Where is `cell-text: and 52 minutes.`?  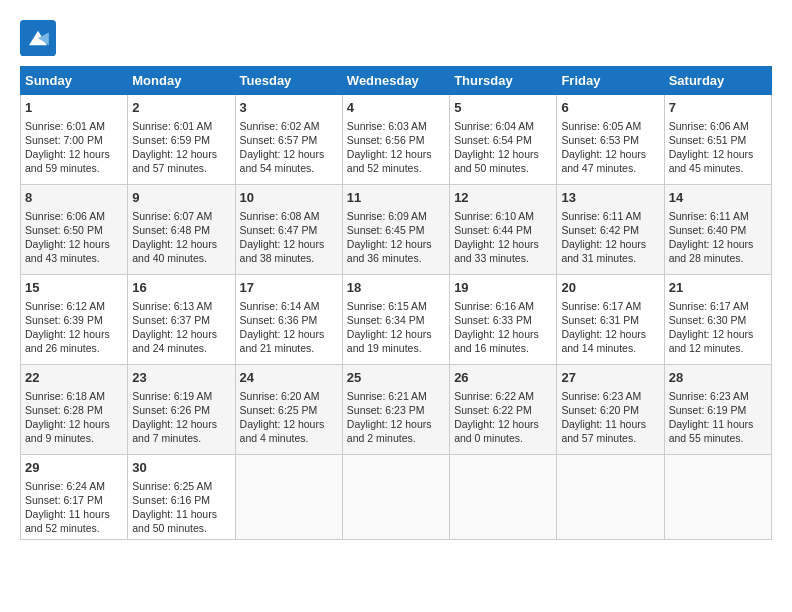
cell-text: and 52 minutes. is located at coordinates (74, 528).